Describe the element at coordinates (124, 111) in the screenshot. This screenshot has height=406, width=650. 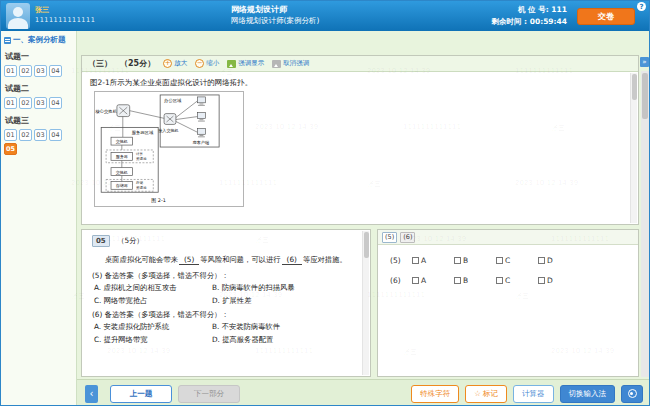
I see `switch-icon` at that location.